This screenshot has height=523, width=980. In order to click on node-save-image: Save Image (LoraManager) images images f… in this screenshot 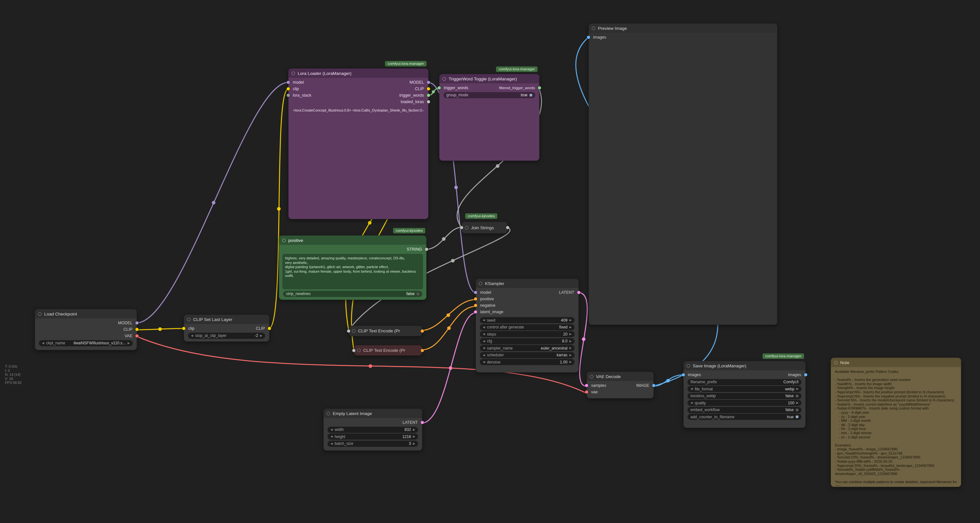, I will do `click(745, 395)`.